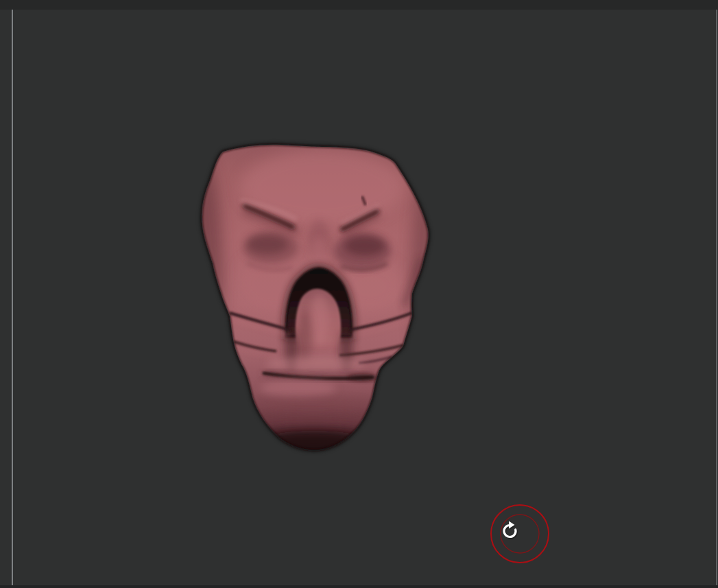 The height and width of the screenshot is (588, 718). Describe the element at coordinates (520, 534) in the screenshot. I see `gizmo-outer-ring` at that location.